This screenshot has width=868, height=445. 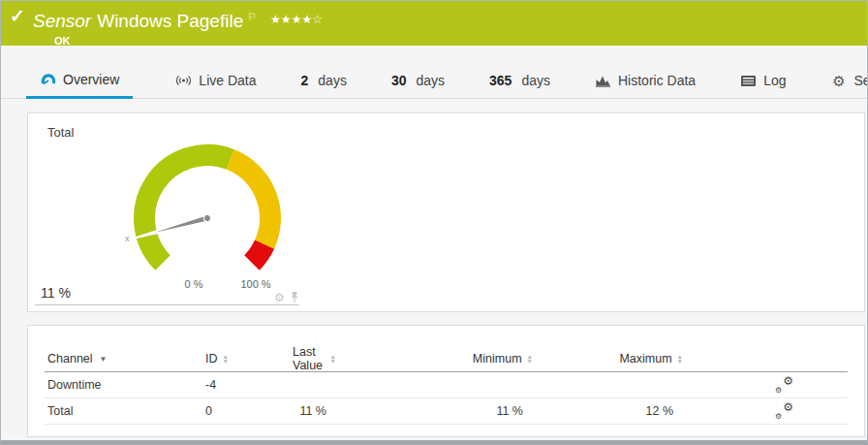 What do you see at coordinates (324, 85) in the screenshot?
I see `tab-2-days: 2 days` at bounding box center [324, 85].